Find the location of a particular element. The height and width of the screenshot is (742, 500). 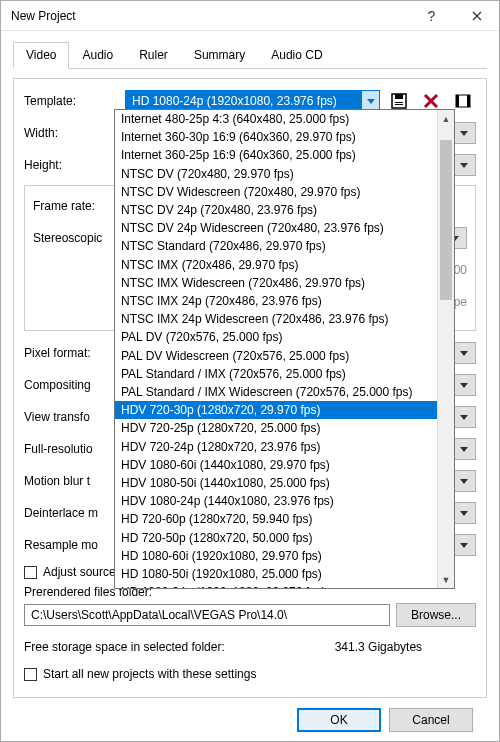

height-label: Height: is located at coordinates (72, 165).